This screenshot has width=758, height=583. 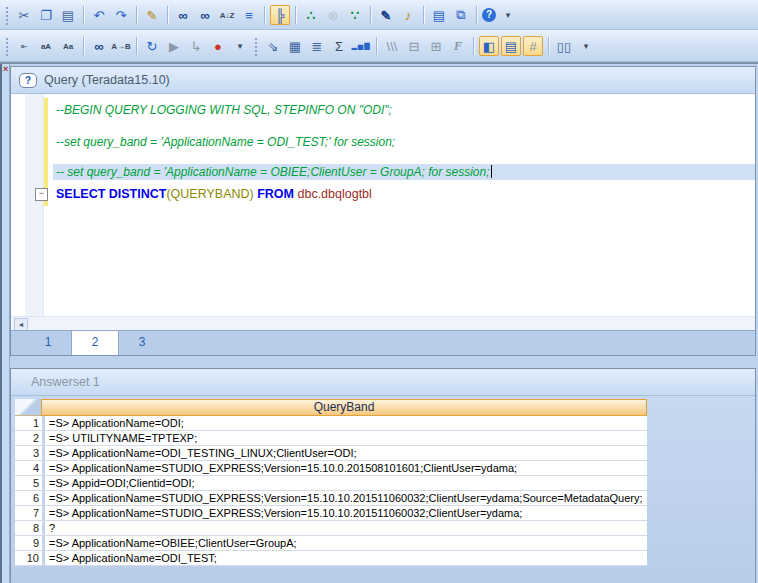 I want to click on borders-icon: ⊟, so click(x=414, y=46).